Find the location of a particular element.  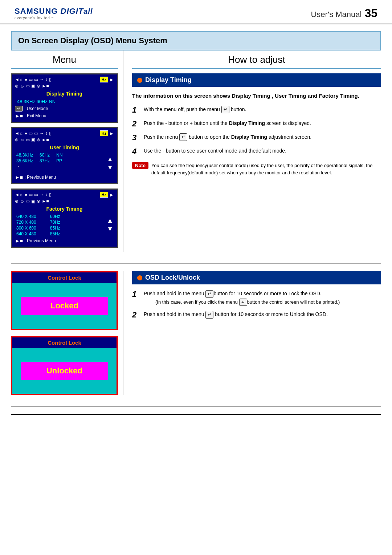

osd3-prev-text: : Previous Menu is located at coordinates (40, 241).